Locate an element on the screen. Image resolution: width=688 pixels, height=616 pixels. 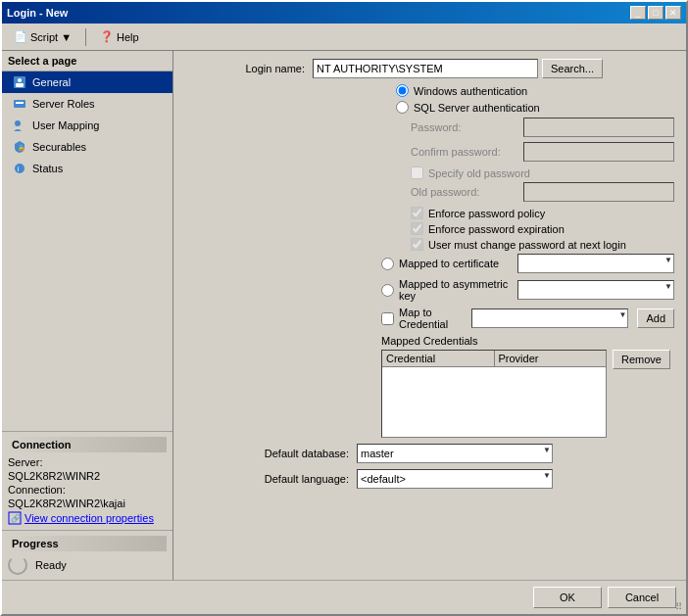
confirm-password-label: Confirm password: is located at coordinates (467, 152).